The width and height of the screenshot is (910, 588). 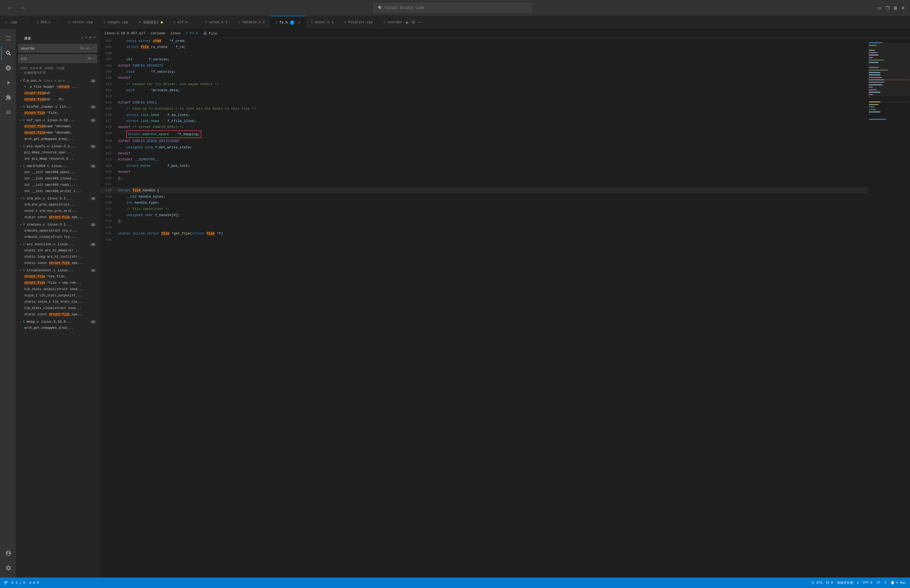 What do you see at coordinates (58, 120) in the screenshot?
I see `file-group-header-osf: ▾ C osf_sys.c linux-3.10... 3` at bounding box center [58, 120].